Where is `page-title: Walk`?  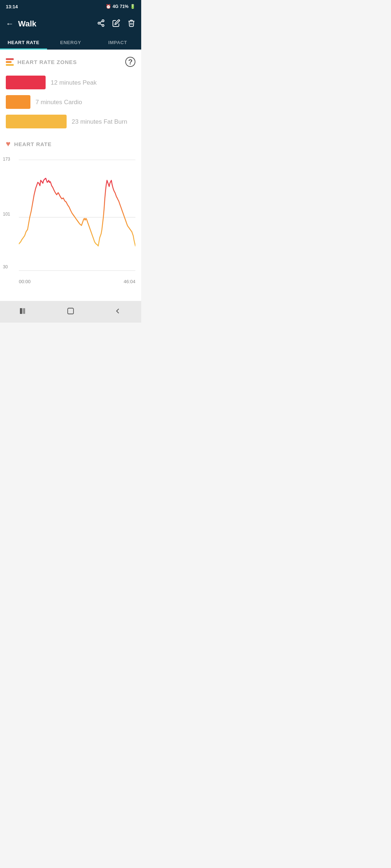
page-title: Walk is located at coordinates (55, 24).